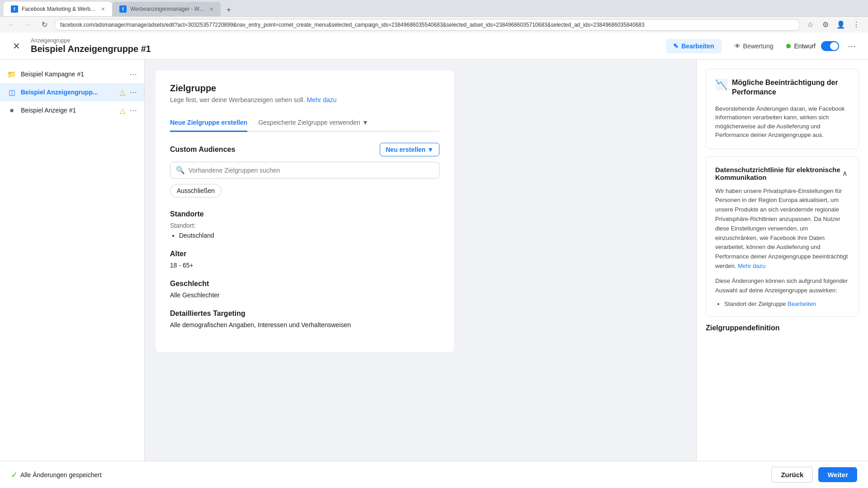 The height and width of the screenshot is (488, 868). I want to click on ausschliessen-label: Ausschließen, so click(196, 191).